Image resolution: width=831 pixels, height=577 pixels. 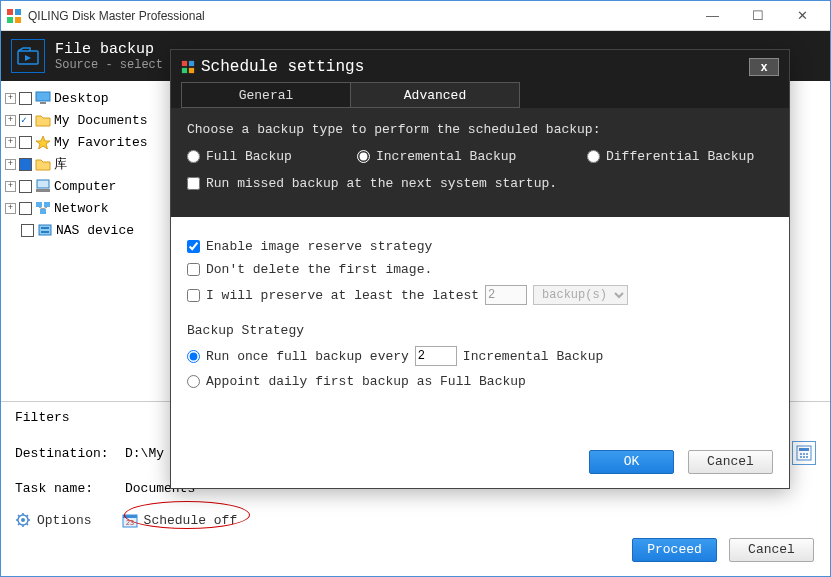 I want to click on tree-item: +Computer, so click(x=86, y=186).